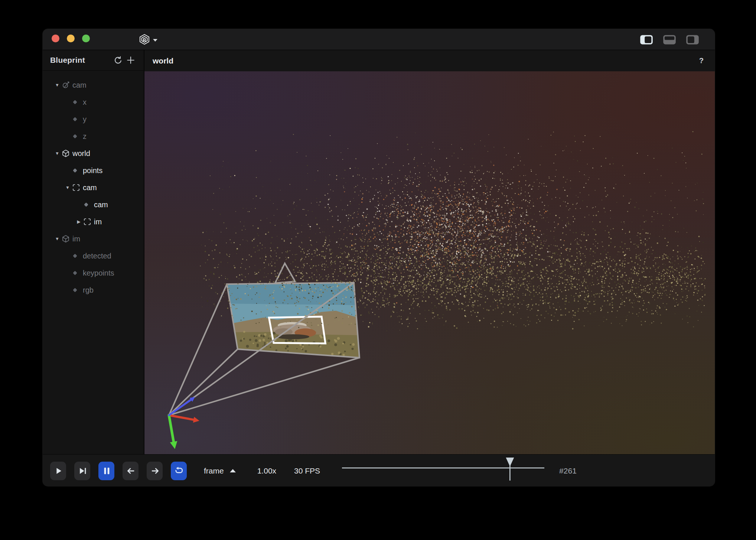 The height and width of the screenshot is (540, 756). I want to click on tree-item-im: ▶im, so click(93, 222).